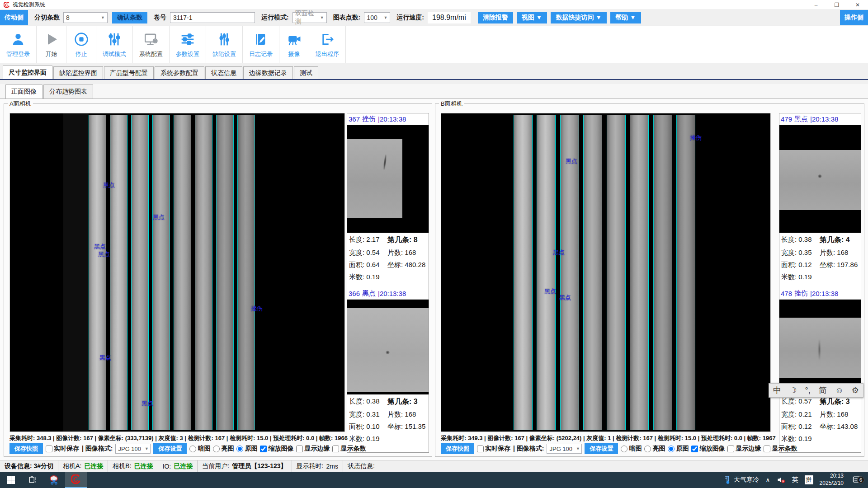  I want to click on roll-number-input, so click(212, 18).